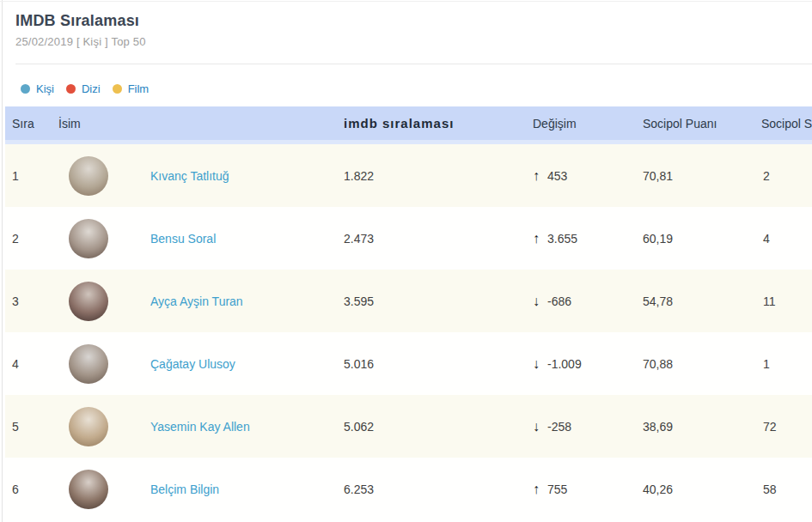 The image size is (812, 522). What do you see at coordinates (701, 124) in the screenshot?
I see `column-header-socipol-score: Socipol Puanı` at bounding box center [701, 124].